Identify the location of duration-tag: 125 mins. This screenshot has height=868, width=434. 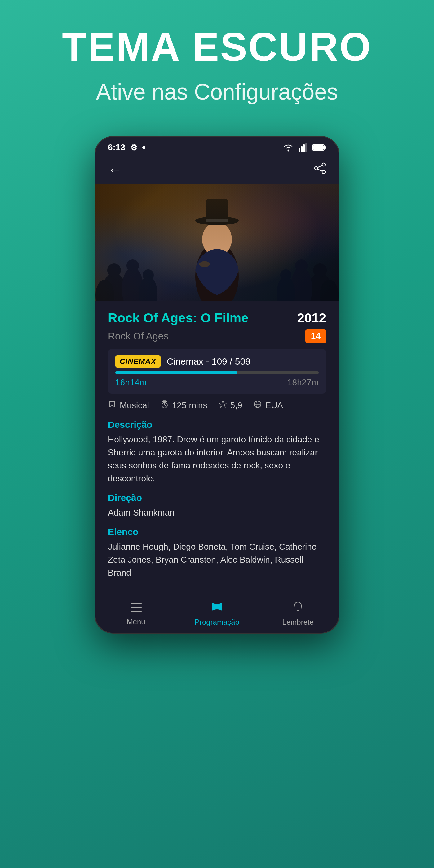
(184, 405).